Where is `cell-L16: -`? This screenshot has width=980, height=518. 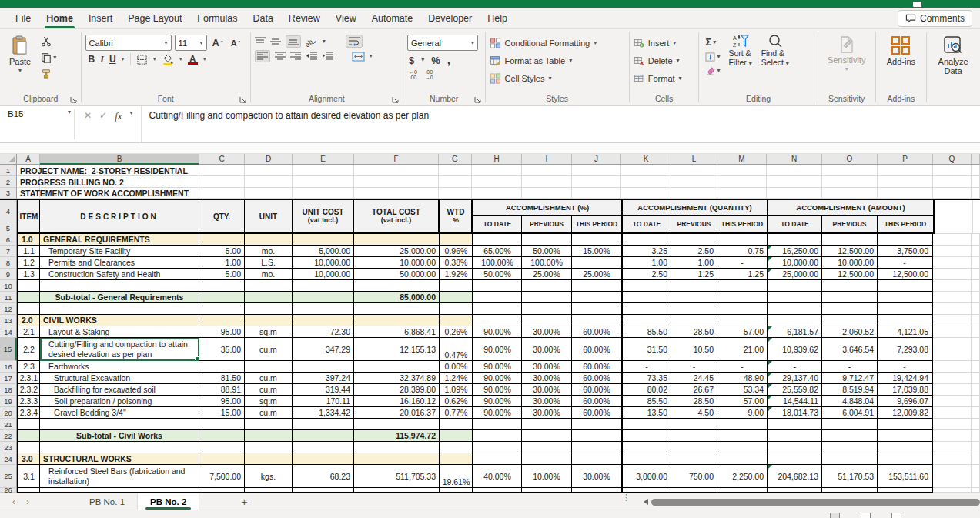 cell-L16: - is located at coordinates (694, 366).